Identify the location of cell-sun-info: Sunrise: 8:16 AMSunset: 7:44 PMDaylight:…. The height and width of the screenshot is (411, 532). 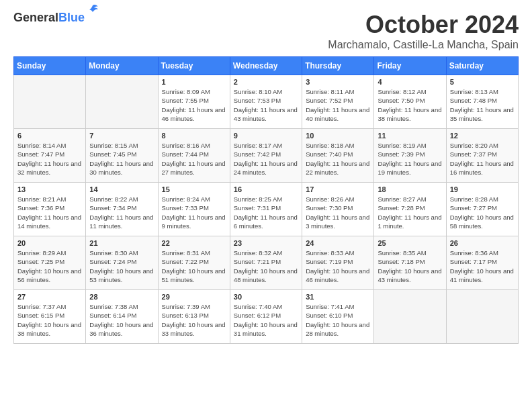
(194, 158).